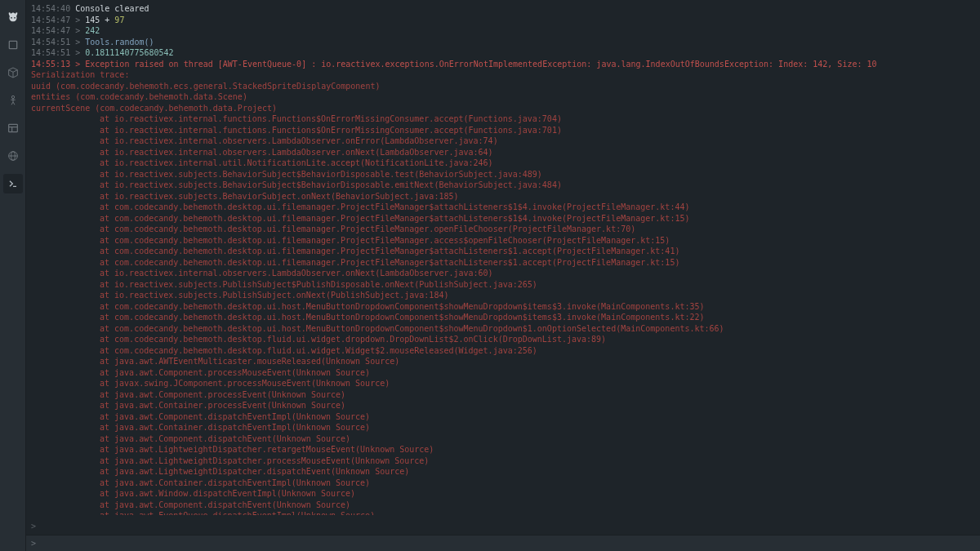 Image resolution: width=980 pixels, height=551 pixels. Describe the element at coordinates (13, 17) in the screenshot. I see `logo-icon` at that location.